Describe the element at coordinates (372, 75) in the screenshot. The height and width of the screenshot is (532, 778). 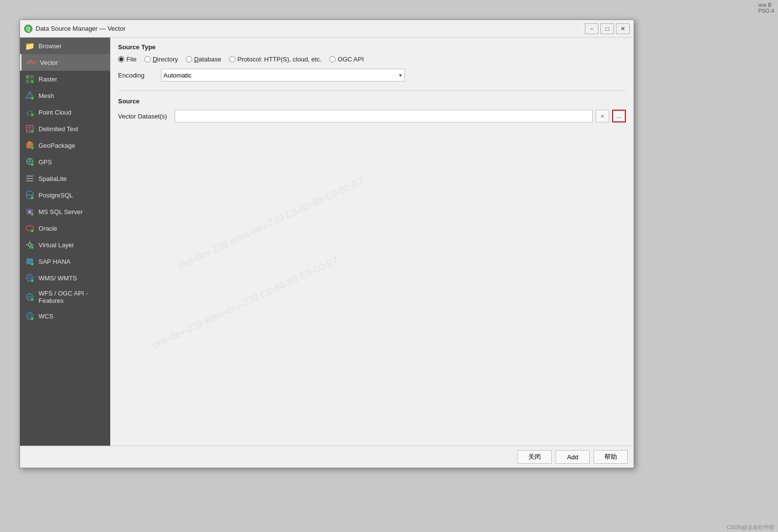
I see `encoding-row: Encoding Automatic UTF-8 UTF-16 ISO-8859…` at that location.